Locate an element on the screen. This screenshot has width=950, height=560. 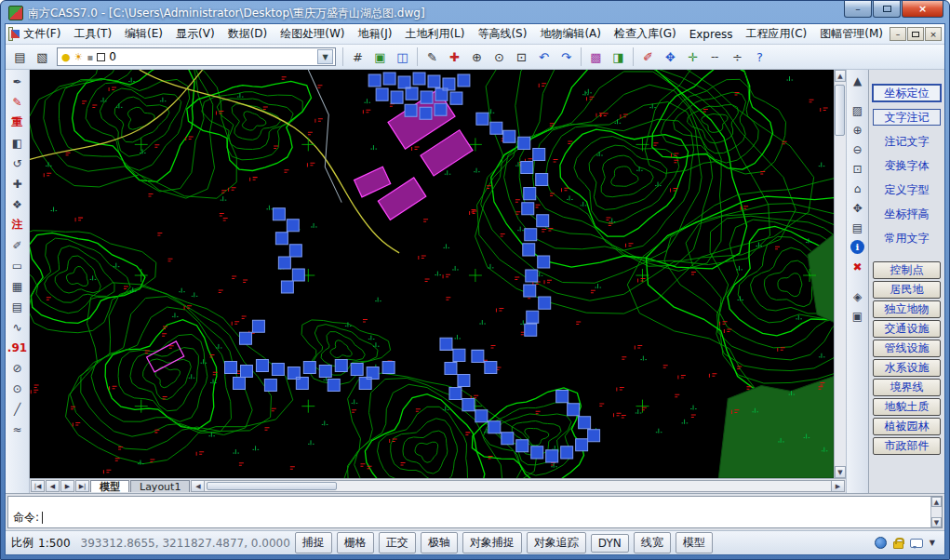
panel-button-vegetation: 植被园林 is located at coordinates (906, 426).